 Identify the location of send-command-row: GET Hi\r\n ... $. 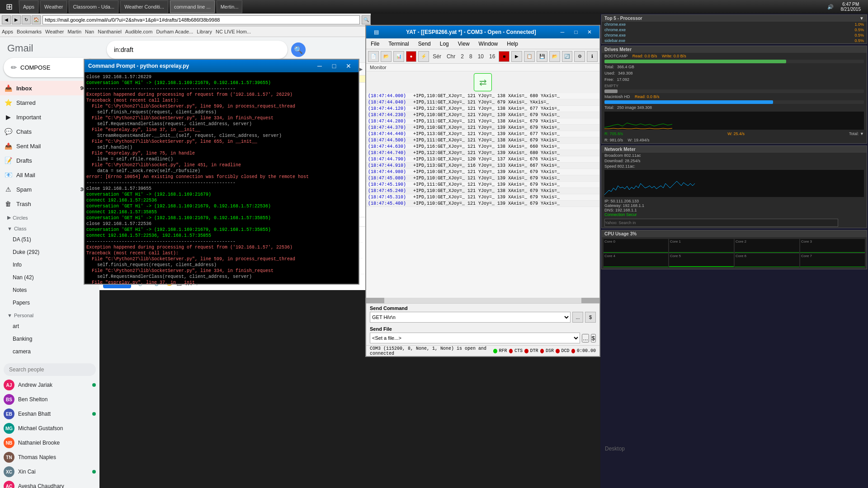
(483, 317).